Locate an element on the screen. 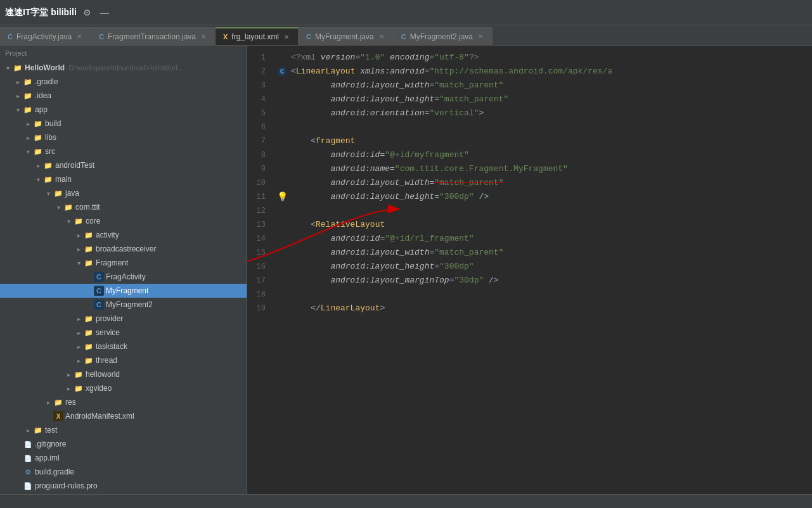 The image size is (812, 508). tree-item-core: ▾📁core is located at coordinates (123, 221).